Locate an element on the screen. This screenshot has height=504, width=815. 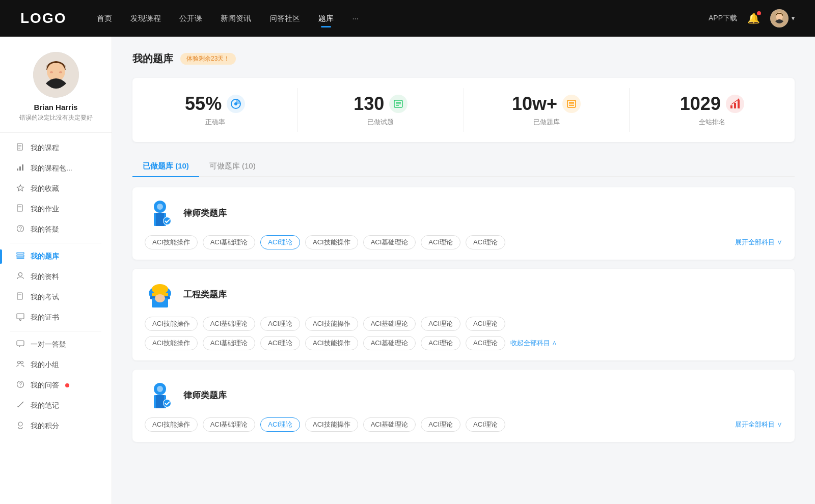
user-avatar-menu: ▾ is located at coordinates (782, 18).